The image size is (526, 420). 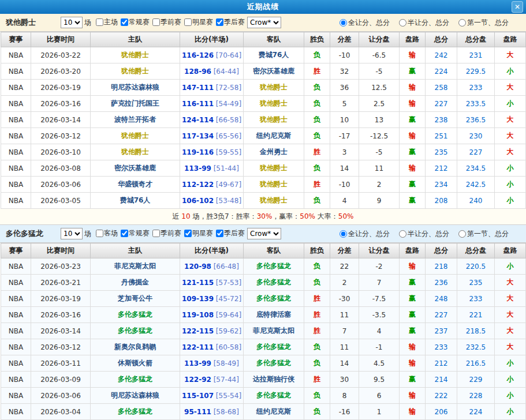 I want to click on final-score: 119-108, so click(x=197, y=315).